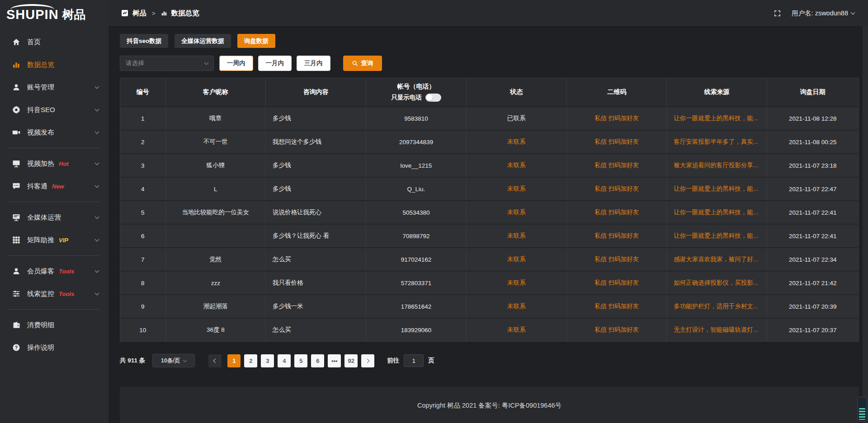  What do you see at coordinates (125, 13) in the screenshot?
I see `doc-icon` at bounding box center [125, 13].